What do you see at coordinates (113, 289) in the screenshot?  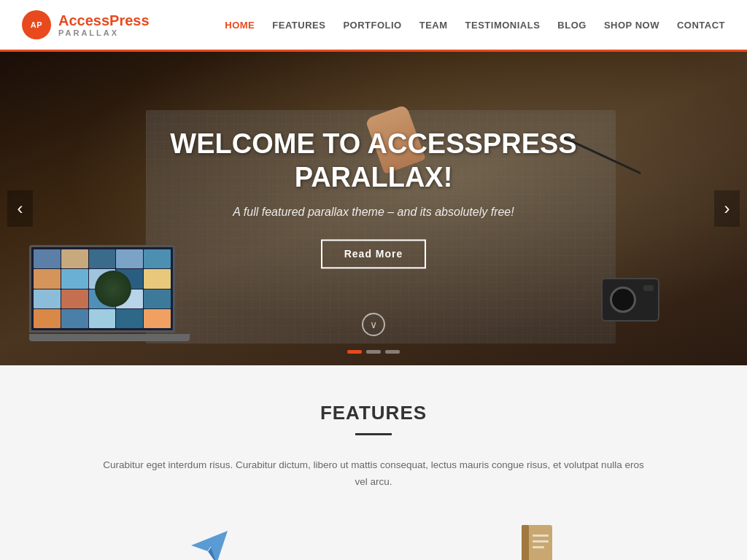 I see `hero-plant` at bounding box center [113, 289].